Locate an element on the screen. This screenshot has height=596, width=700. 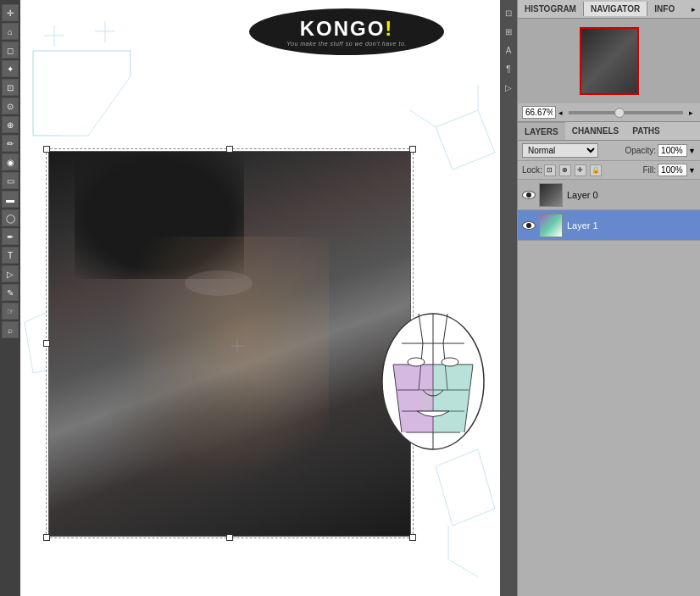
opacity-label: Opacity: is located at coordinates (641, 151).